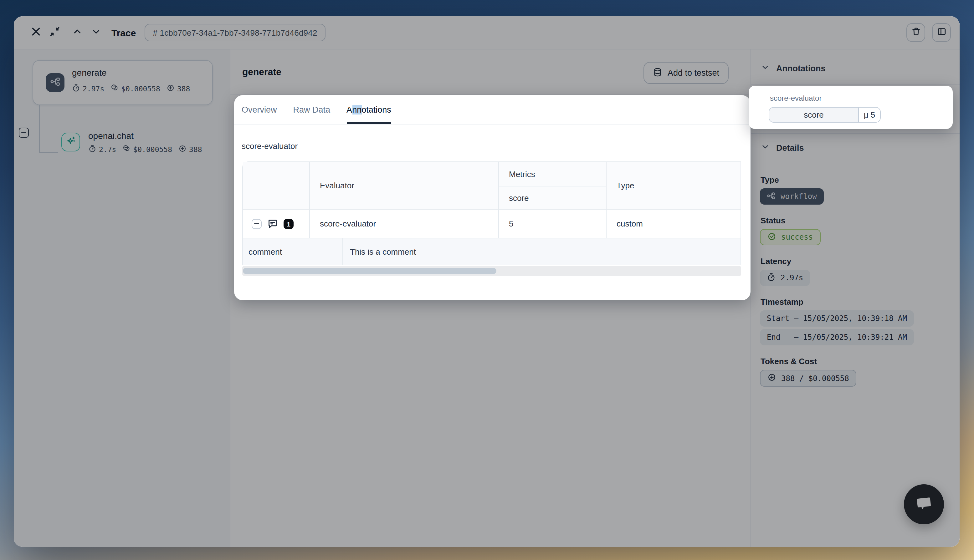  I want to click on table-header-select-col, so click(276, 185).